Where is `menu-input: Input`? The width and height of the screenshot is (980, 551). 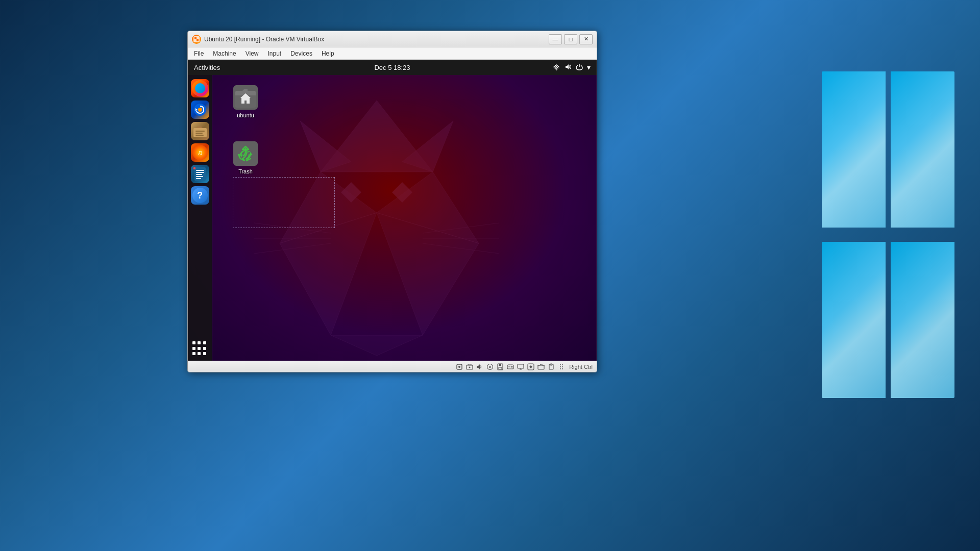
menu-input: Input is located at coordinates (275, 54).